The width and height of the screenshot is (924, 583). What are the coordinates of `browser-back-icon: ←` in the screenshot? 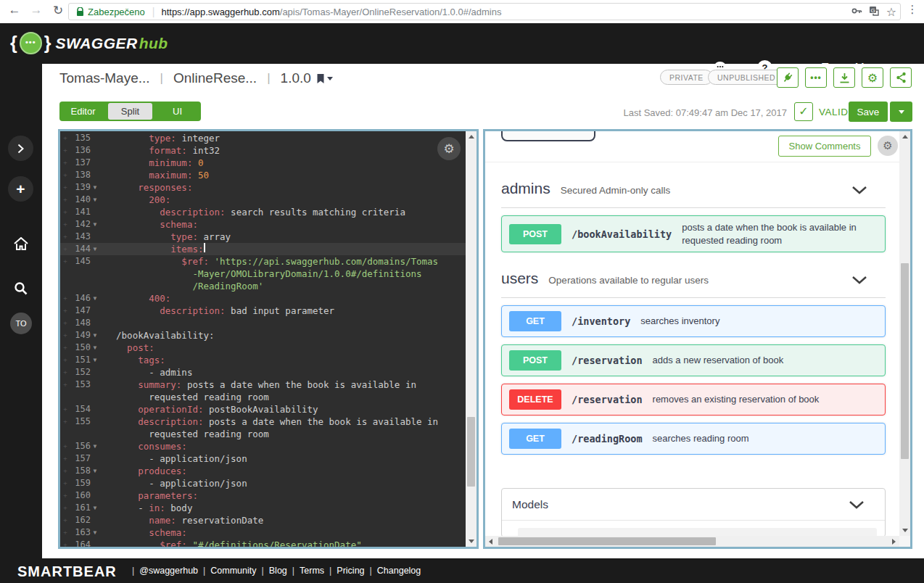 It's located at (15, 10).